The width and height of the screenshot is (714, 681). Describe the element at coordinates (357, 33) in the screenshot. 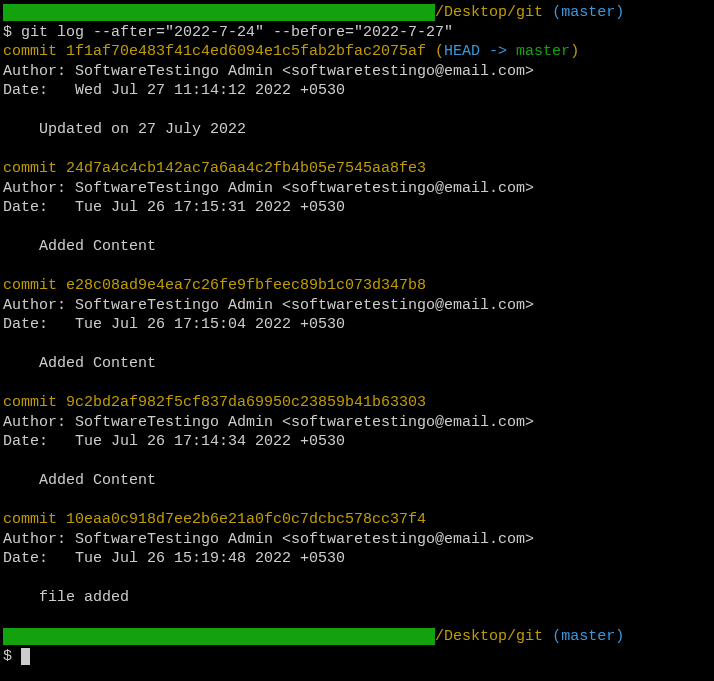

I see `command-line: $ git log --after="2022-7-24" --before="…` at that location.